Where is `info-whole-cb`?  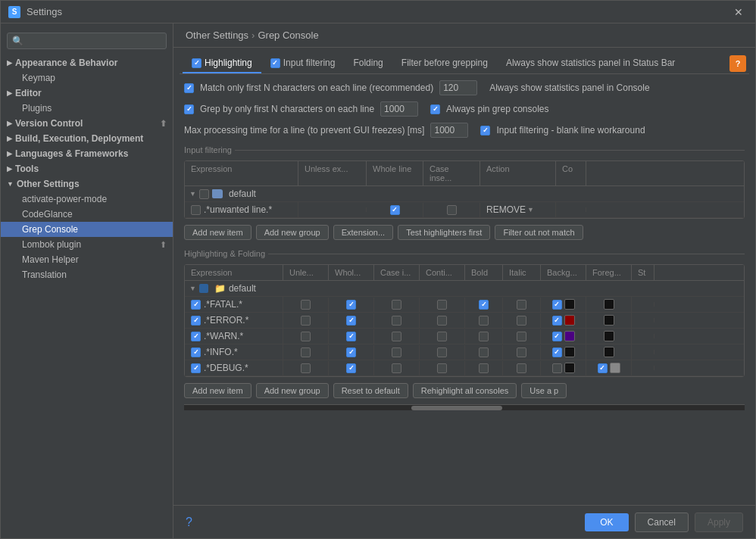 info-whole-cb is located at coordinates (351, 353).